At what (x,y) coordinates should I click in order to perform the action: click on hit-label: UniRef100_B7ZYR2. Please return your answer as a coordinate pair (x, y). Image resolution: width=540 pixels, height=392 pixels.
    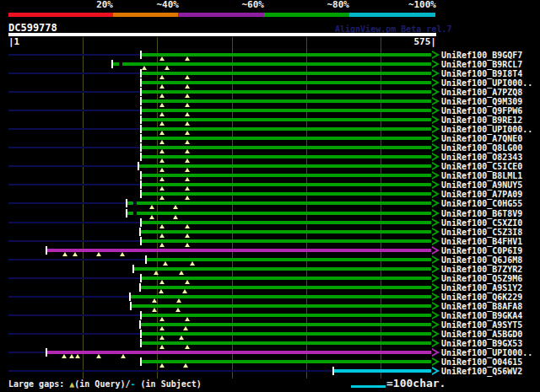
    Looking at the image, I should click on (482, 270).